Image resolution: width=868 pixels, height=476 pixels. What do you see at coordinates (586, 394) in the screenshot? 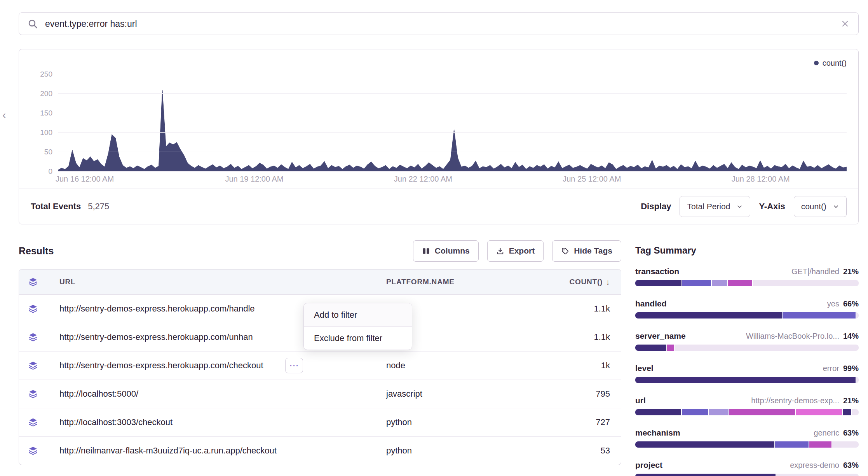
I see `count-cell: 795` at bounding box center [586, 394].